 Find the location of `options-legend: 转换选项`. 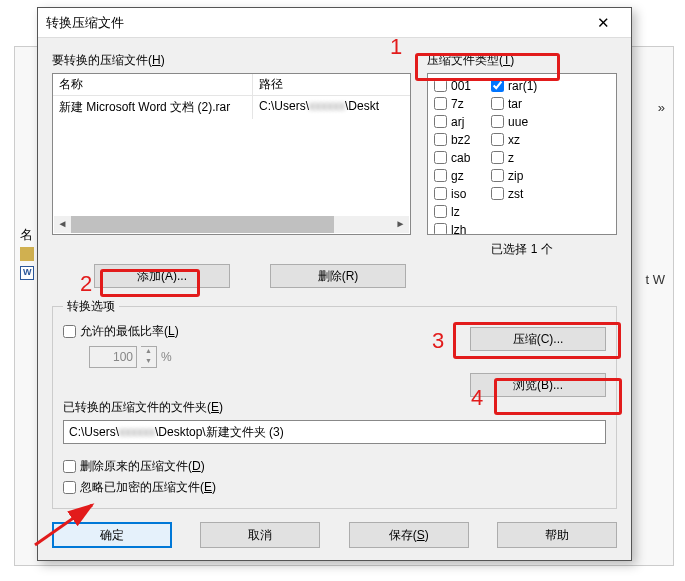

options-legend: 转换选项 is located at coordinates (91, 306).